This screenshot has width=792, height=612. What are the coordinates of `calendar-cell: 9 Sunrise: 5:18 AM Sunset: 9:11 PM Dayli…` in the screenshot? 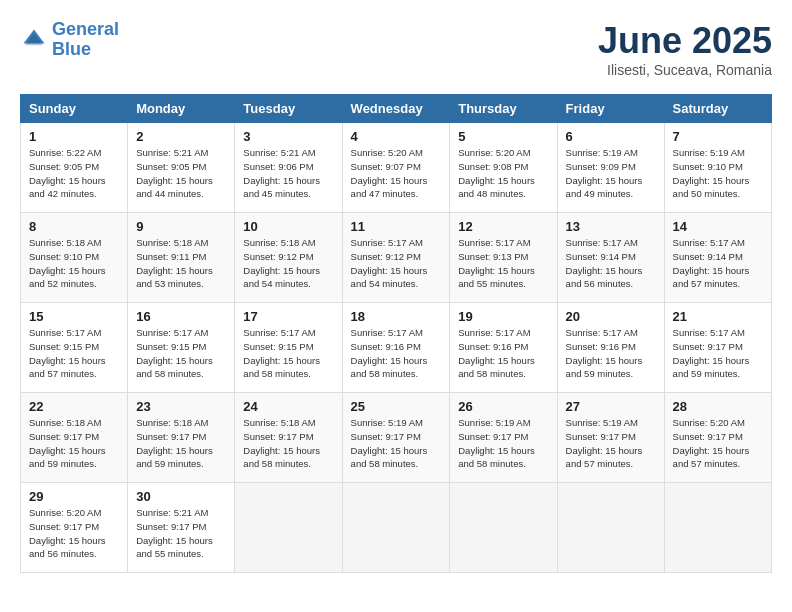 It's located at (182, 258).